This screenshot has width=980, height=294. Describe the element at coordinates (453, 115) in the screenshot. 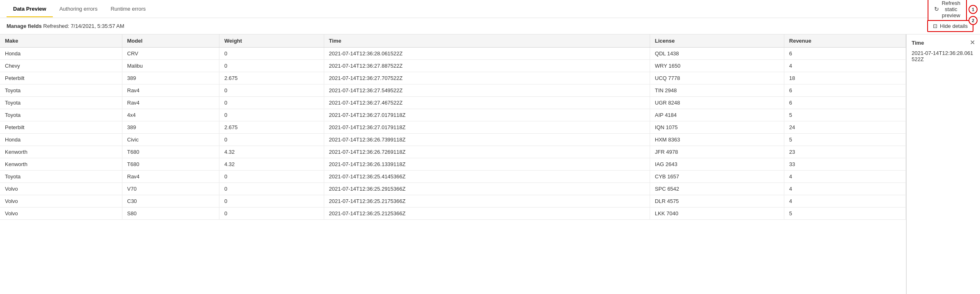

I see `table-row: Toyota4x402021-07-14T12:36:27.0179118ZAI…` at that location.